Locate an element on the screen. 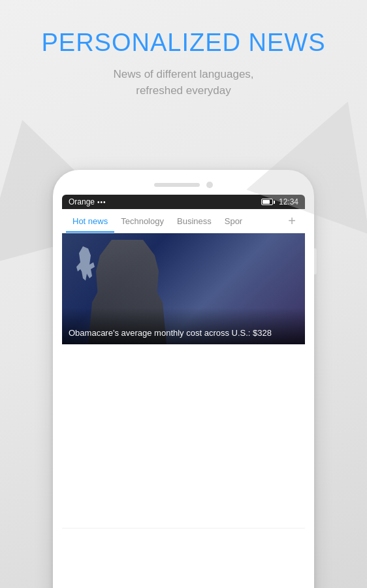  battery-body is located at coordinates (267, 202).